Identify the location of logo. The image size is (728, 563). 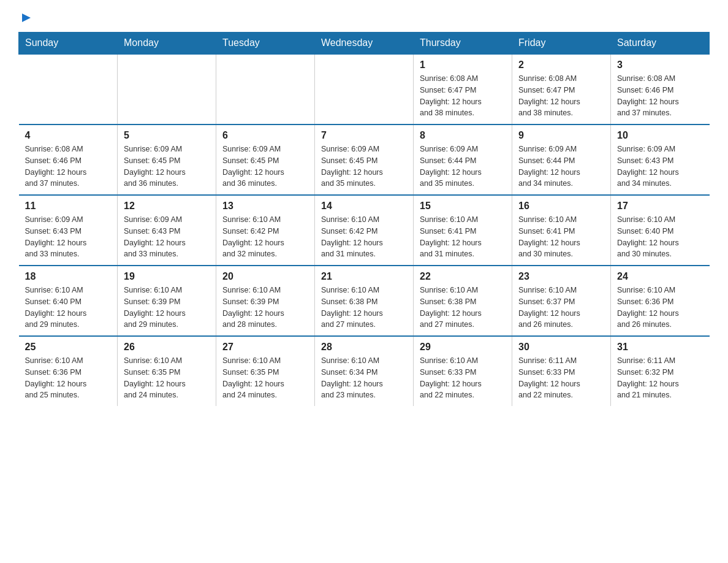
(26, 17).